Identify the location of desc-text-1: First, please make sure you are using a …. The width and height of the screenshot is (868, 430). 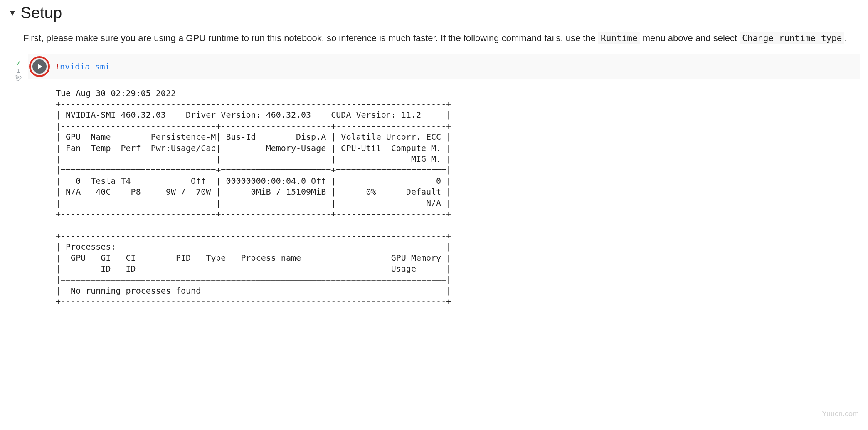
(311, 38).